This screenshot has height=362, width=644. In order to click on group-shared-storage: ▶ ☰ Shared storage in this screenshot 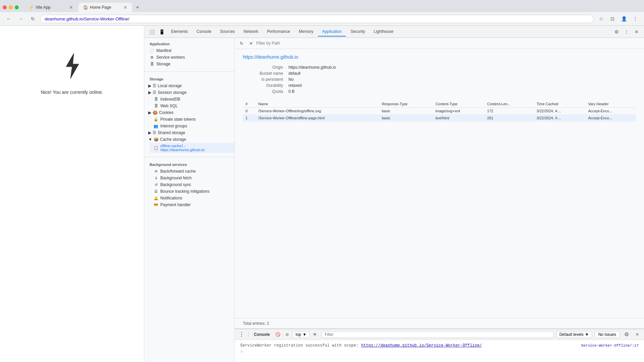, I will do `click(189, 133)`.